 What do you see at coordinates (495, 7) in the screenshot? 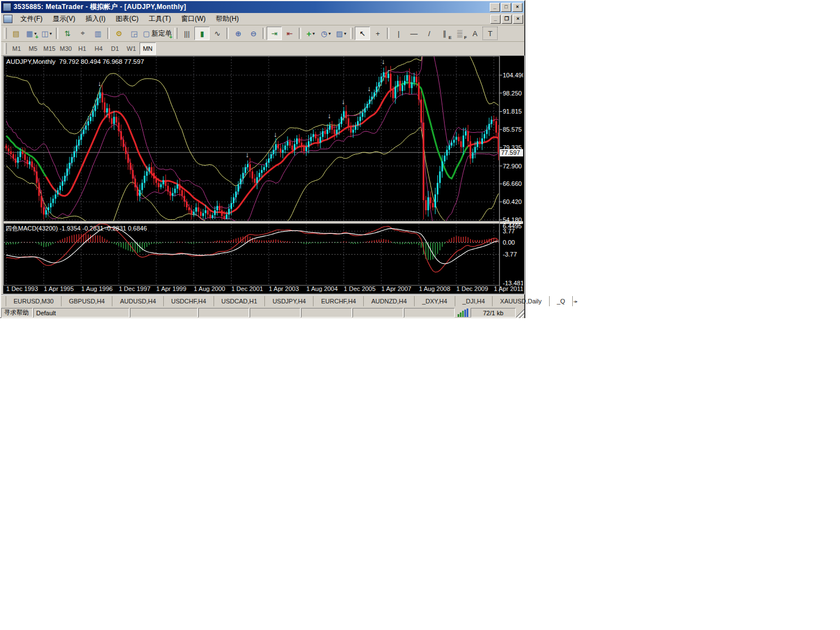
I see `minimize-button: _` at bounding box center [495, 7].